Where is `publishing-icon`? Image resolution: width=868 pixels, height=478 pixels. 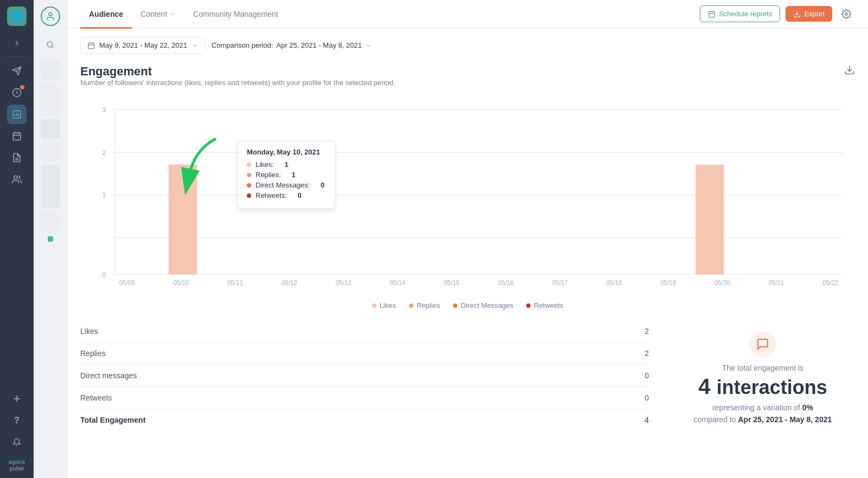 publishing-icon is located at coordinates (17, 71).